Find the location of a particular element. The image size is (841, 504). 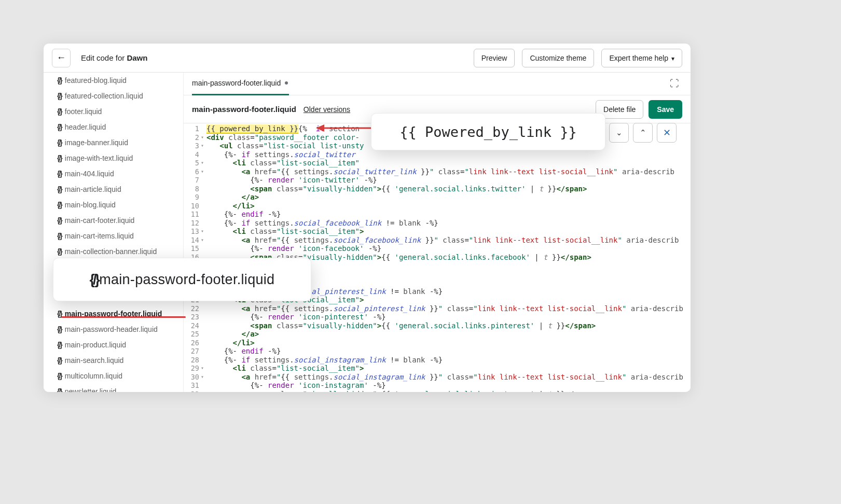

tab-label: main-password-footer.liquid is located at coordinates (237, 83).